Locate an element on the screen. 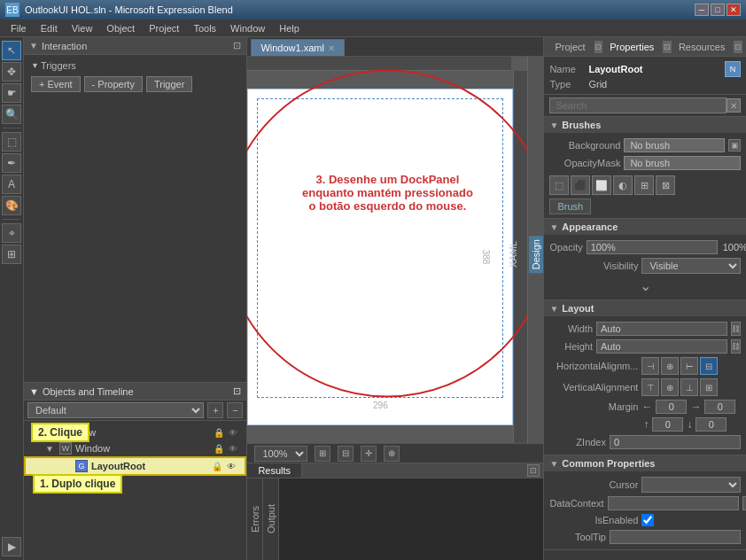  brush-icon-2: ⬛ is located at coordinates (580, 185).